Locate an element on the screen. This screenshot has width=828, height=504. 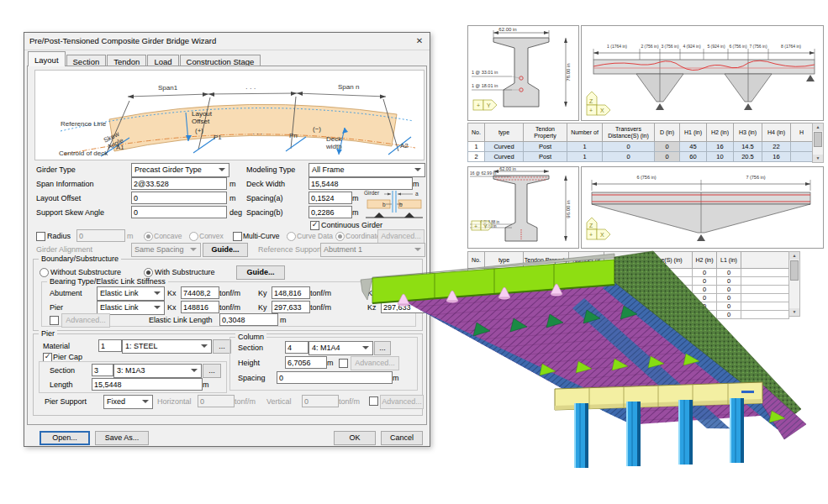
cap-section-number is located at coordinates (103, 370).